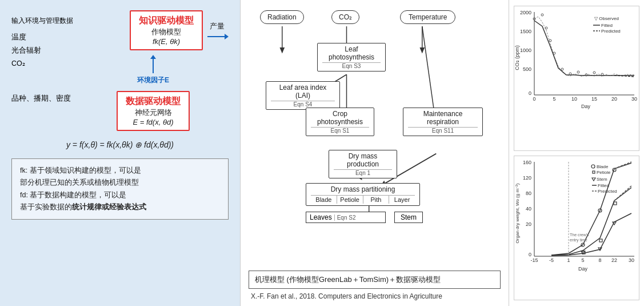 Image resolution: width=644 pixels, height=306 pixels. I want to click on svg-text: Organ dry weight, Wo (g m⁻²), so click(518, 213).